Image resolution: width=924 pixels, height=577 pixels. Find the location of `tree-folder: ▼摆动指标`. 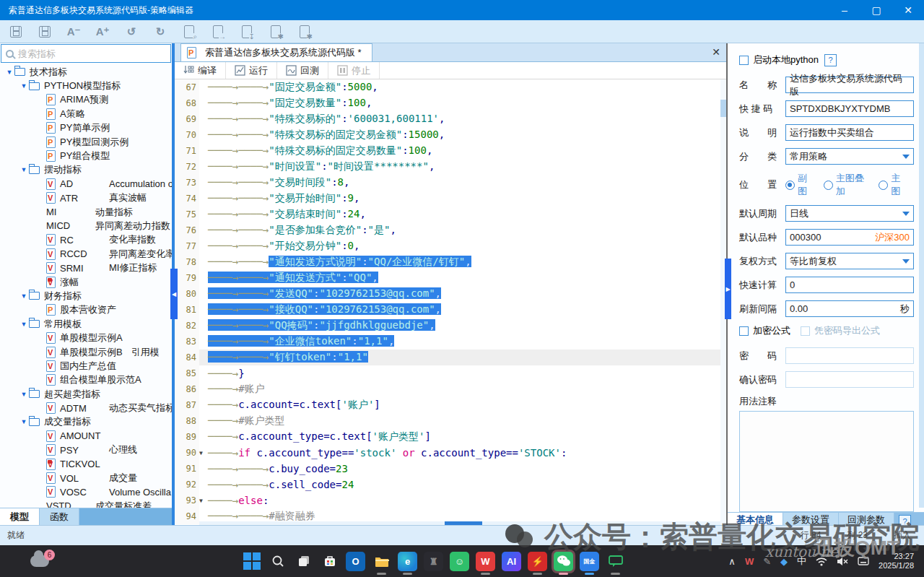

tree-folder: ▼摆动指标 is located at coordinates (86, 170).